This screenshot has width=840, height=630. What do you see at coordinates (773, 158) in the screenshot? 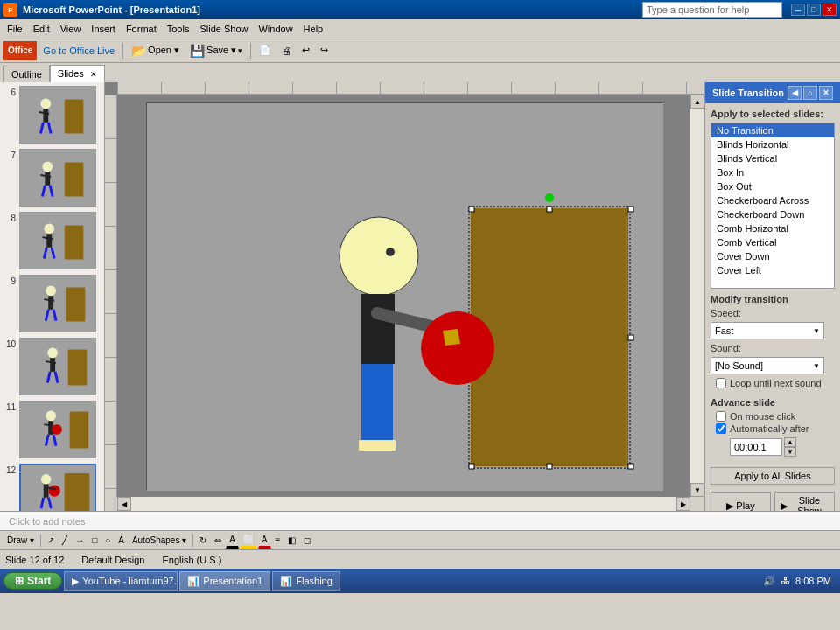
I see `transition-blinds-v: Blinds Vertical` at bounding box center [773, 158].